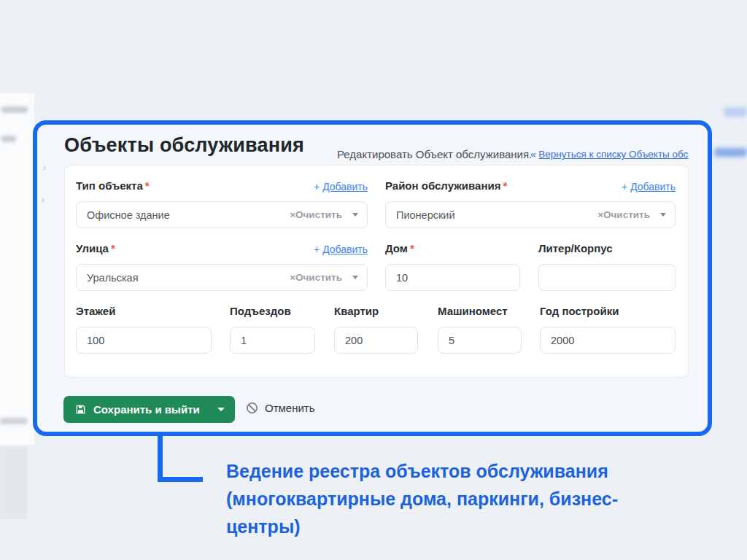  What do you see at coordinates (149, 410) in the screenshot?
I see `save-and-exit-button: Сохранить и выйти` at bounding box center [149, 410].